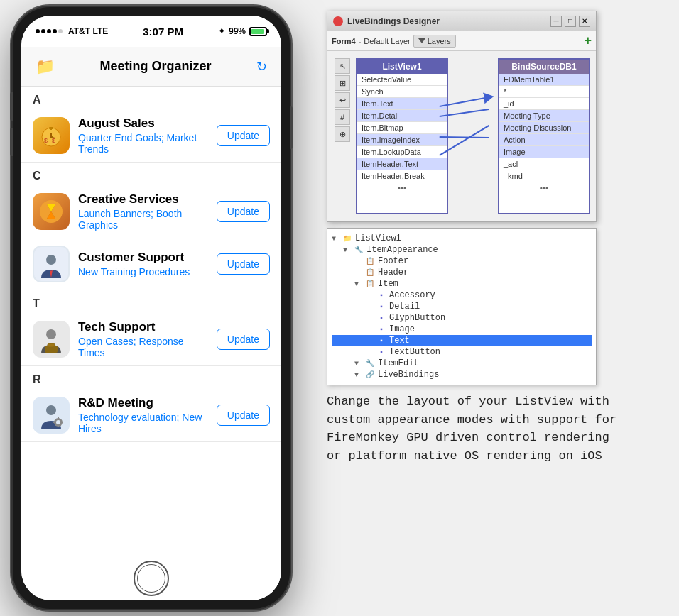  Describe the element at coordinates (243, 264) in the screenshot. I see `customer-support-update-btn: Update` at that location.